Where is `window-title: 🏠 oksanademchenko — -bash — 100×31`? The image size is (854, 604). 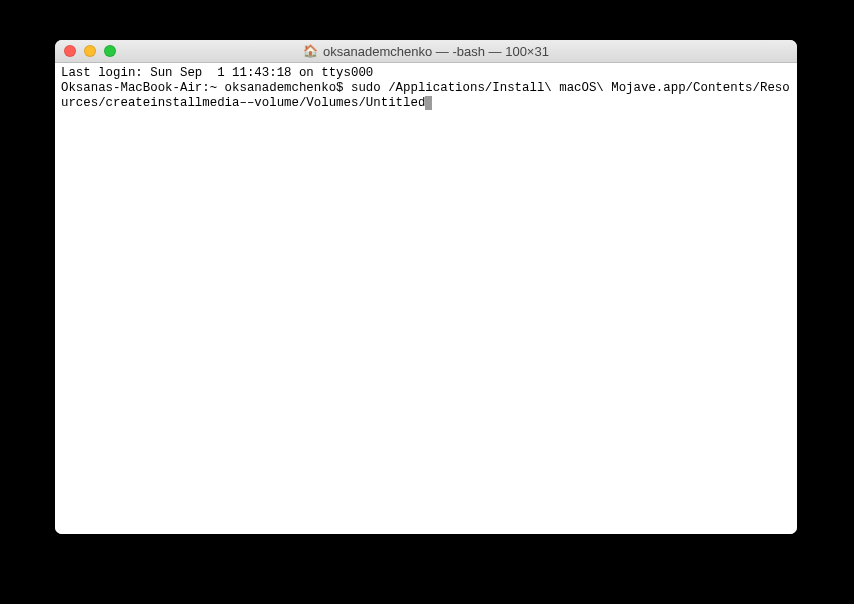
window-title: 🏠 oksanademchenko — -bash — 100×31 is located at coordinates (426, 52).